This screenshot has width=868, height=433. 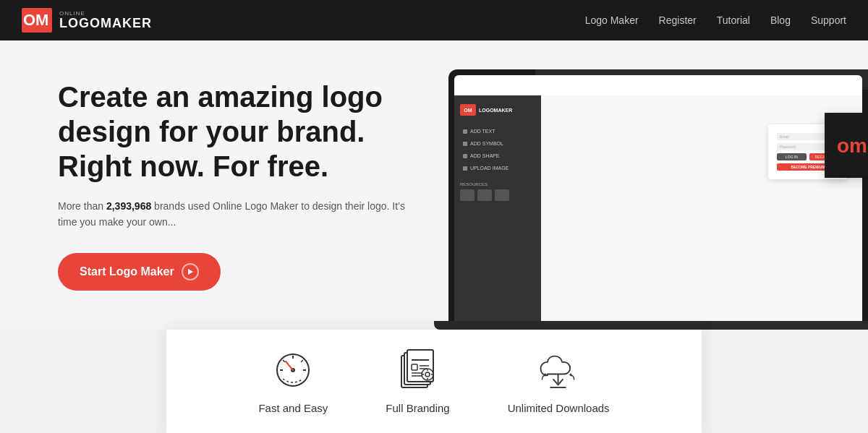 I want to click on feature-full-branding-label: Full Branding, so click(x=417, y=408).